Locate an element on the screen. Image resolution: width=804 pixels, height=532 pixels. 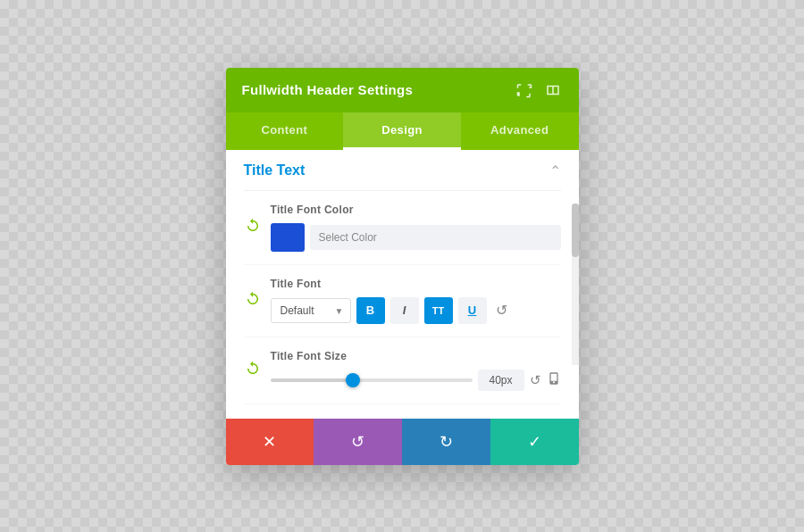
section-collapse-icon: ⌃ is located at coordinates (556, 171).